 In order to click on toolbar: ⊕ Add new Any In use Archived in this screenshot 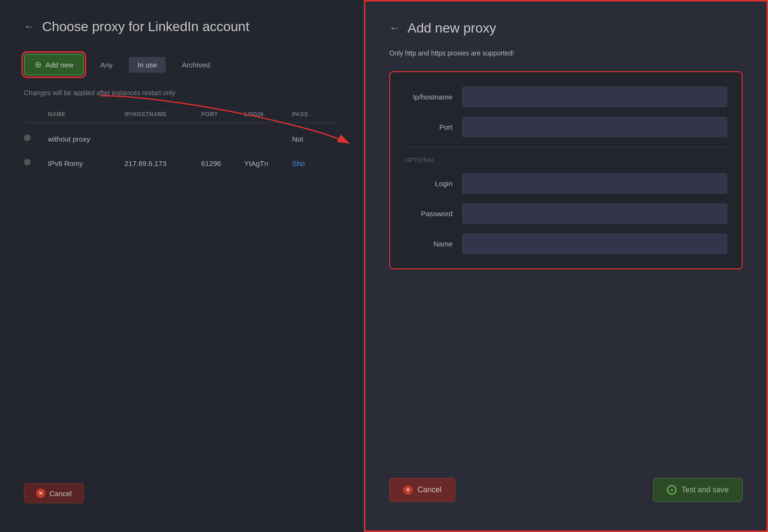, I will do `click(182, 65)`.